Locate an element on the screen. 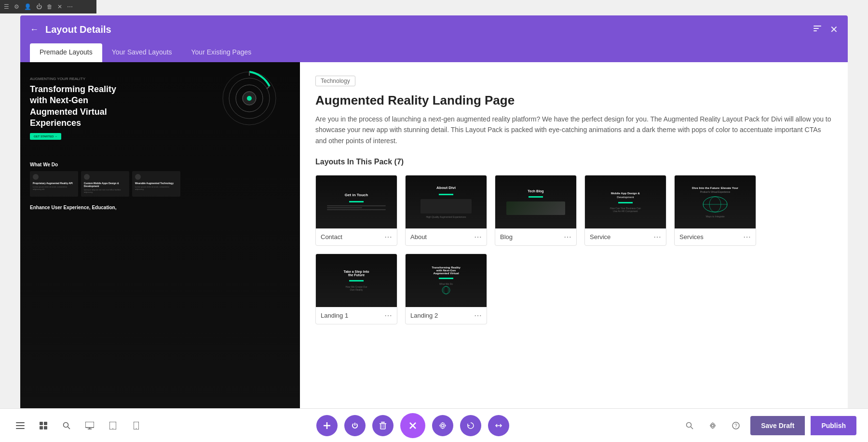  hamburger-button is located at coordinates (20, 426).